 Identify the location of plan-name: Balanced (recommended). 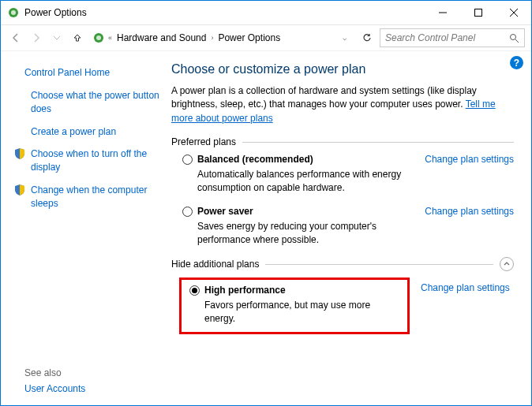
(256, 159).